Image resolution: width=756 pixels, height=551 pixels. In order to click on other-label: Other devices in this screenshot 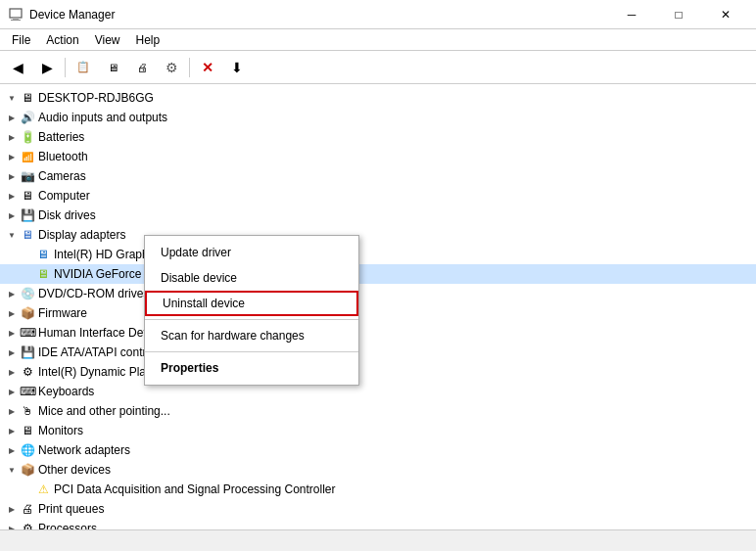, I will do `click(74, 470)`.